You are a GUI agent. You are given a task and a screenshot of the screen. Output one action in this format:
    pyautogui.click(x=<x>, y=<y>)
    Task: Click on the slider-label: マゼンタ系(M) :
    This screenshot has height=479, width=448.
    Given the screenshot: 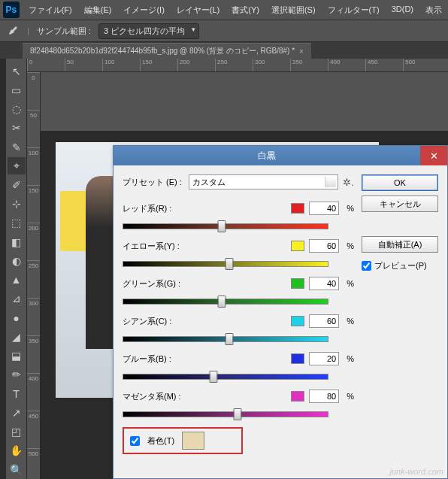 What is the action you would take?
    pyautogui.click(x=155, y=397)
    